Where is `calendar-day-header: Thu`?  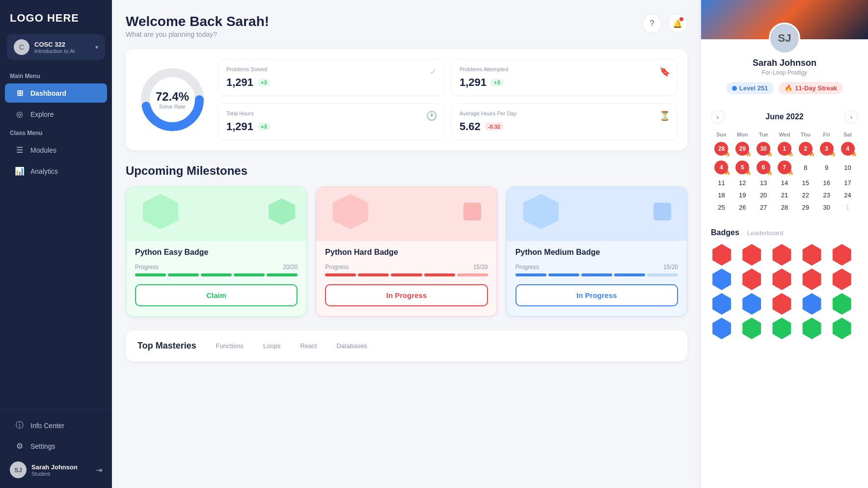 calendar-day-header: Thu is located at coordinates (805, 135).